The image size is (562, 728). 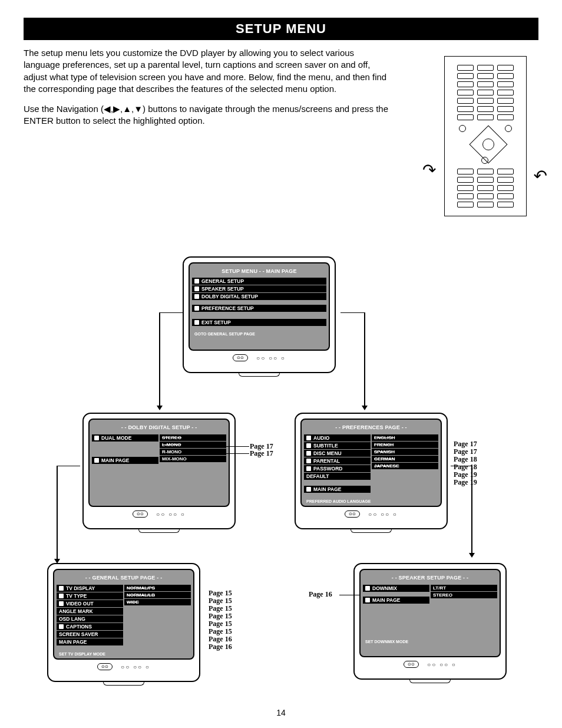 What do you see at coordinates (223, 281) in the screenshot?
I see `menu-label: GENERAL SETUP` at bounding box center [223, 281].